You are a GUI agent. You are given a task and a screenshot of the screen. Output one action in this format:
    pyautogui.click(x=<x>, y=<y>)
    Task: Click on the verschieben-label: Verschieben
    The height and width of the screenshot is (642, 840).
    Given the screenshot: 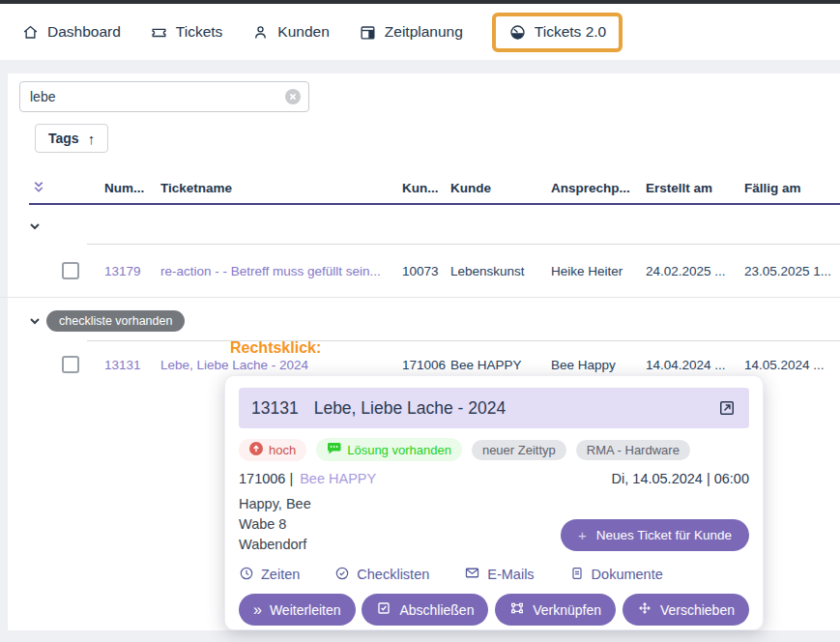 What is the action you would take?
    pyautogui.click(x=698, y=610)
    